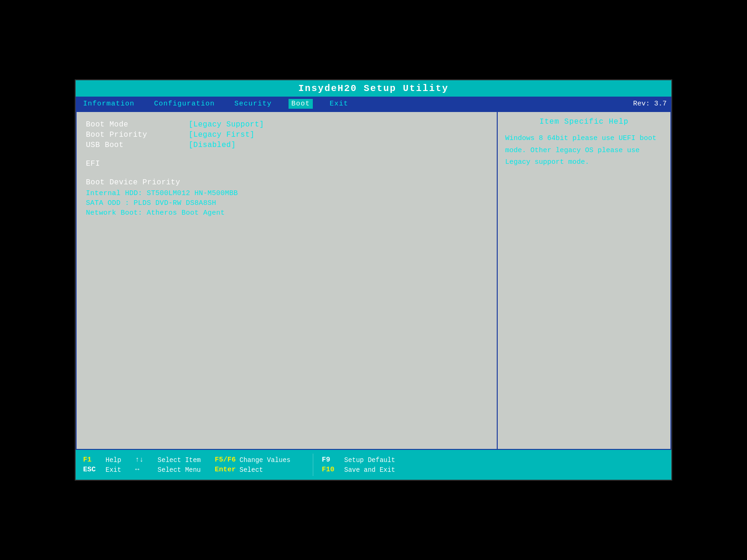 This screenshot has width=747, height=560. I want to click on boot-priority-value: [Legacy First], so click(221, 135).